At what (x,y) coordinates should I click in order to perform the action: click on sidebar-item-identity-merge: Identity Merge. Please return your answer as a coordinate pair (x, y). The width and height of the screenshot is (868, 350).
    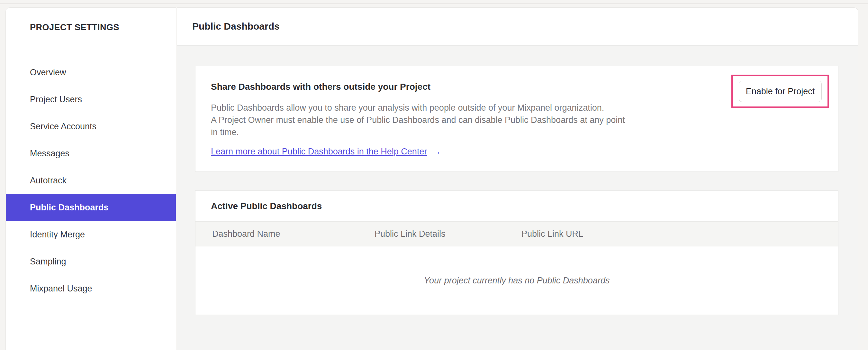
    Looking at the image, I should click on (91, 235).